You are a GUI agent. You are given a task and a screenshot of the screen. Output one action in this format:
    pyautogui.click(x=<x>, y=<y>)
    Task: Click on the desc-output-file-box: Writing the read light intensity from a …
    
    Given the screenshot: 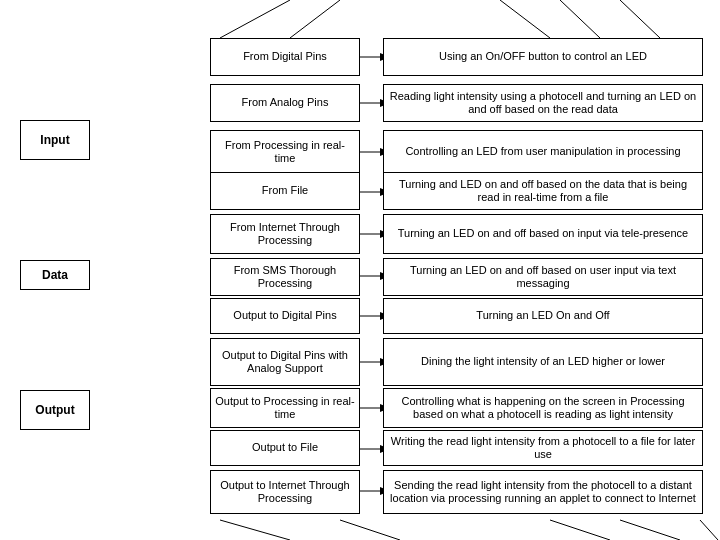 What is the action you would take?
    pyautogui.click(x=543, y=448)
    